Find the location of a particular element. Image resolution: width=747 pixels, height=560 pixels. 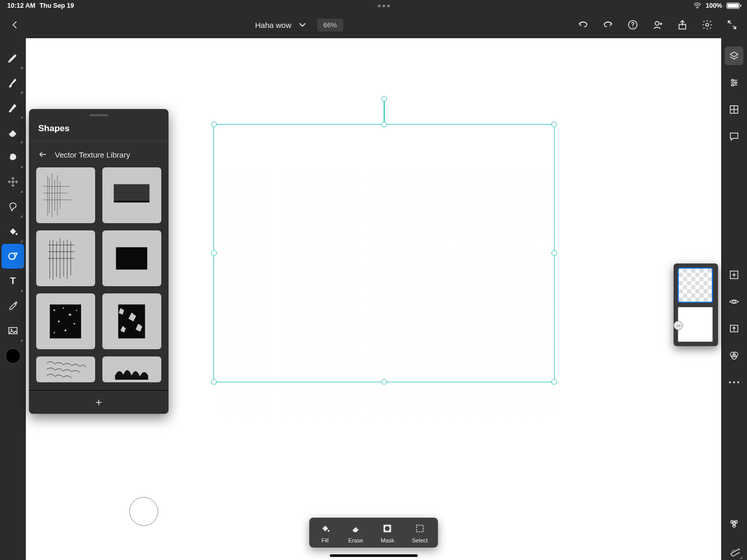

paint-brush-tool is located at coordinates (13, 107).